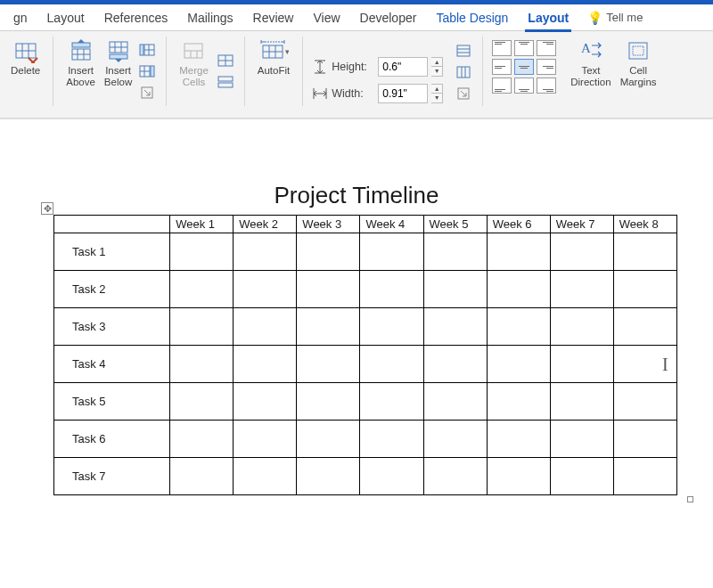  I want to click on insert-left-button, so click(147, 50).